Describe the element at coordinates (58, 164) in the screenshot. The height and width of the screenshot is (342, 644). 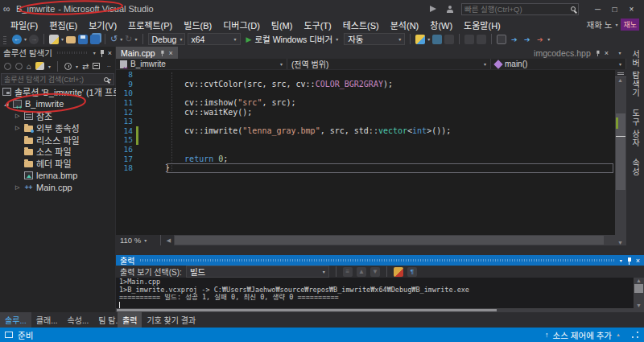
I see `tree-item-folder: 헤더 파일` at that location.